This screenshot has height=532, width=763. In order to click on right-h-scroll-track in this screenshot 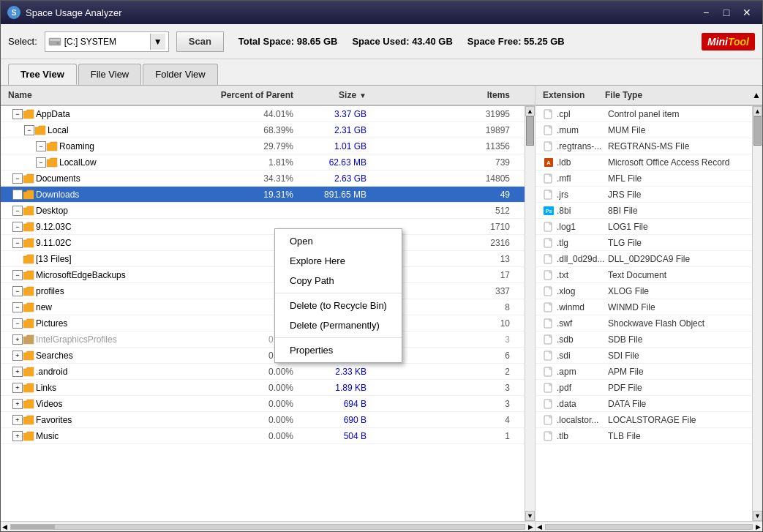, I will do `click(649, 527)`.